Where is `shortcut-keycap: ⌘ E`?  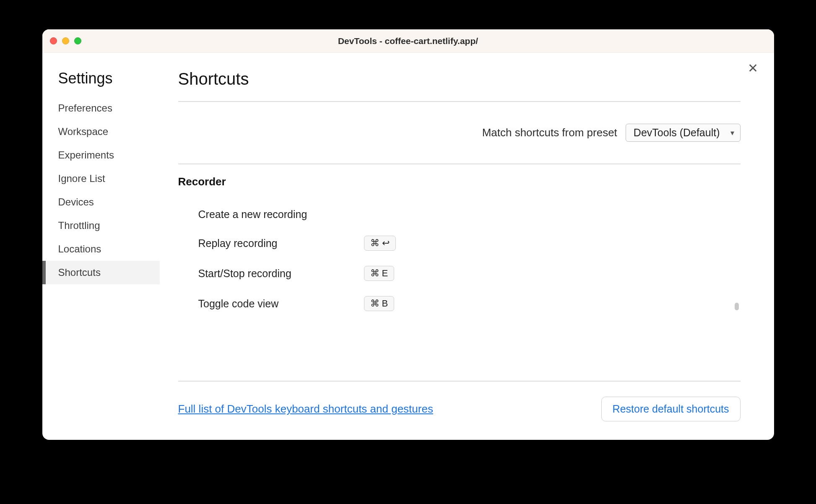 shortcut-keycap: ⌘ E is located at coordinates (379, 273).